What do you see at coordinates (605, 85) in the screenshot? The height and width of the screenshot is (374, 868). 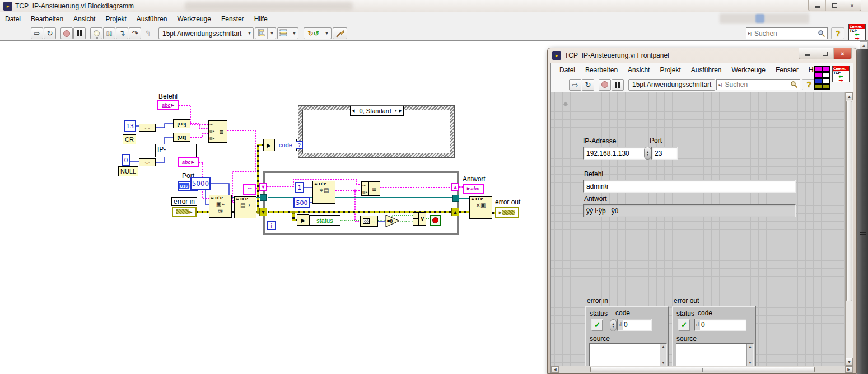 I see `fp-abort-button` at bounding box center [605, 85].